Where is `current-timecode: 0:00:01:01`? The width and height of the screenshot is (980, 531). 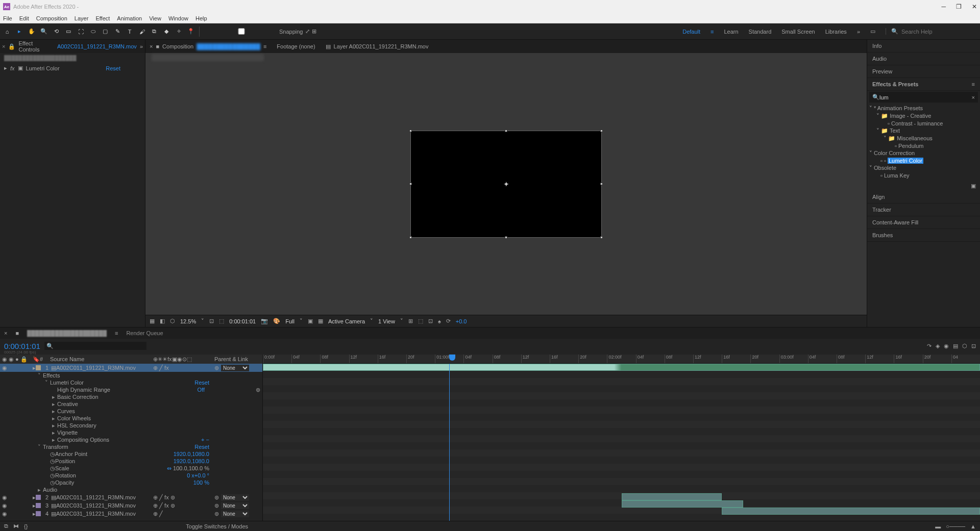
current-timecode: 0:00:01:01 is located at coordinates (22, 346).